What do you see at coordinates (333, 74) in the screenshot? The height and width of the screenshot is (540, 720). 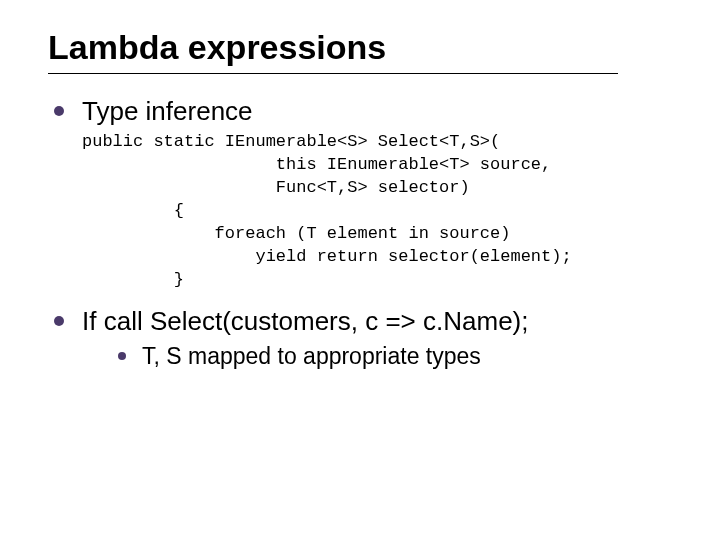 I see `title-underline` at bounding box center [333, 74].